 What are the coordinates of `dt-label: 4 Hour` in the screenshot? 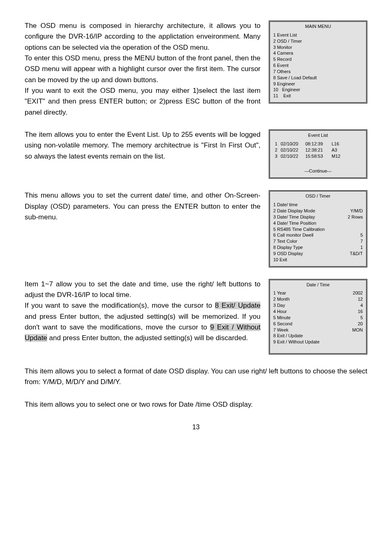 It's located at (280, 311).